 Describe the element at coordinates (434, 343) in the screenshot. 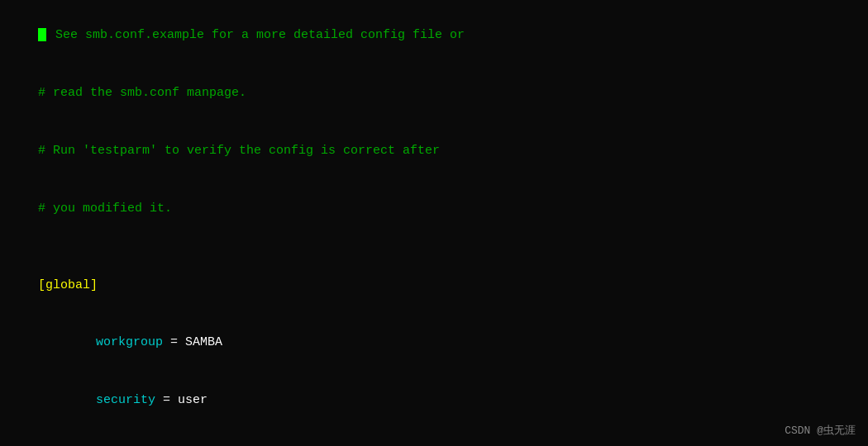

I see `line-workgroup: workgroup = SAMBA` at that location.